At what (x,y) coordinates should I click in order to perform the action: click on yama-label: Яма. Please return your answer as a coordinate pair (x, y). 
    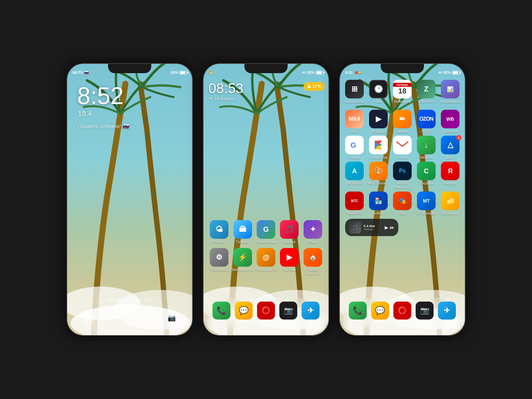
    Looking at the image, I should click on (402, 213).